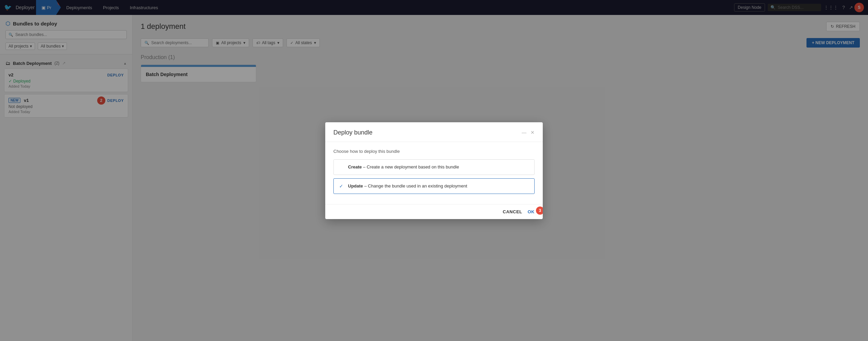  I want to click on update-check-icon: ✓, so click(342, 186).